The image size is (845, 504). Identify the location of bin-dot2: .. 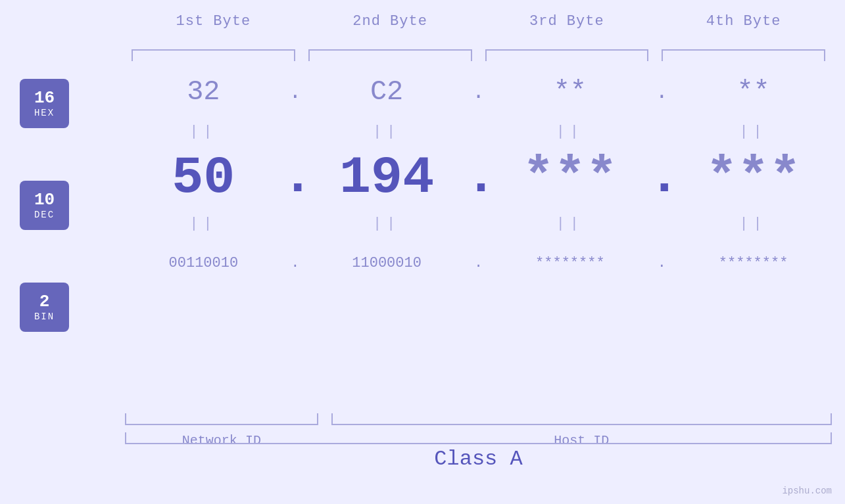
(479, 263).